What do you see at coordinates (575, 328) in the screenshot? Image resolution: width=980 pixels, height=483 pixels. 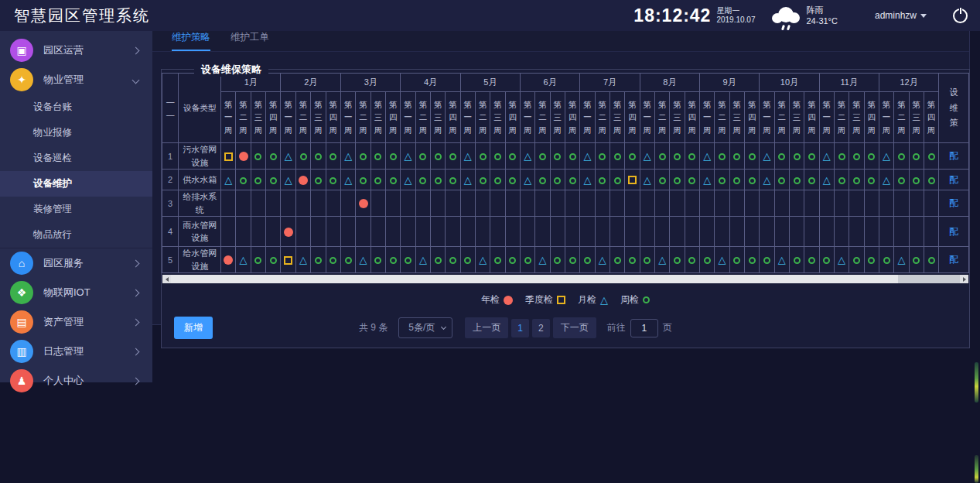 I see `next-page-button: 下一页` at bounding box center [575, 328].